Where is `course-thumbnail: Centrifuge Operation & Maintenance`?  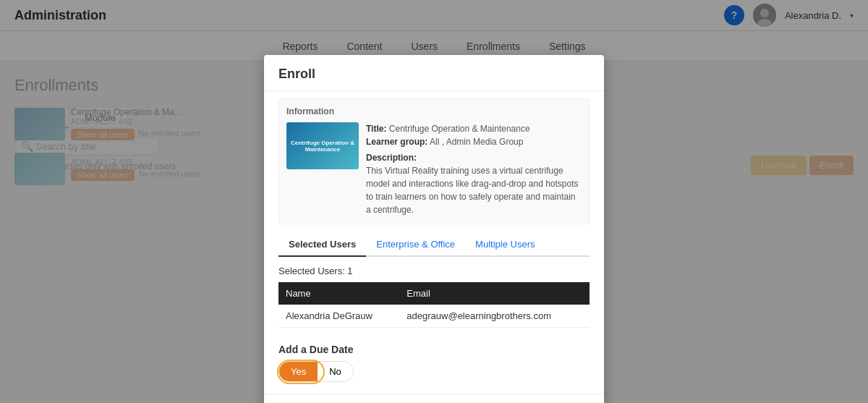
course-thumbnail: Centrifuge Operation & Maintenance is located at coordinates (323, 146).